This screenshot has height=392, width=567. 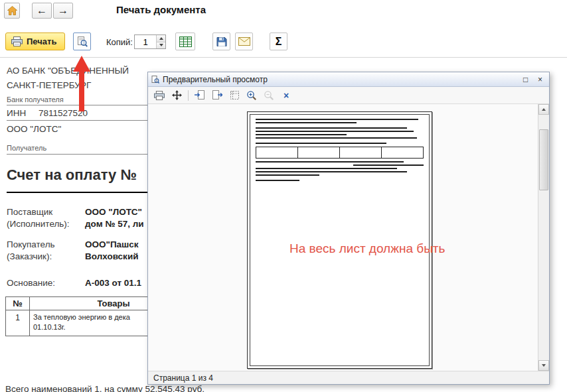 I want to click on bank-caption: Банк получателя, so click(x=35, y=99).